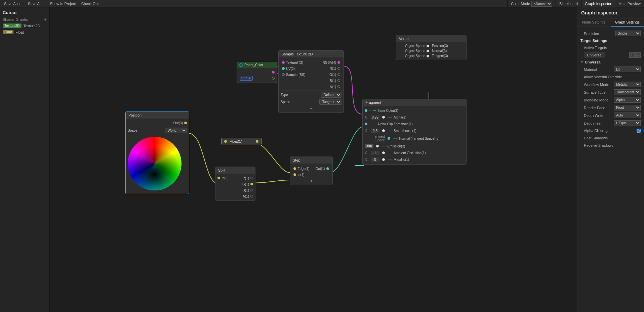 The width and height of the screenshot is (644, 312). Describe the element at coordinates (594, 23) in the screenshot. I see `tab-node-settings: Node Settings` at that location.